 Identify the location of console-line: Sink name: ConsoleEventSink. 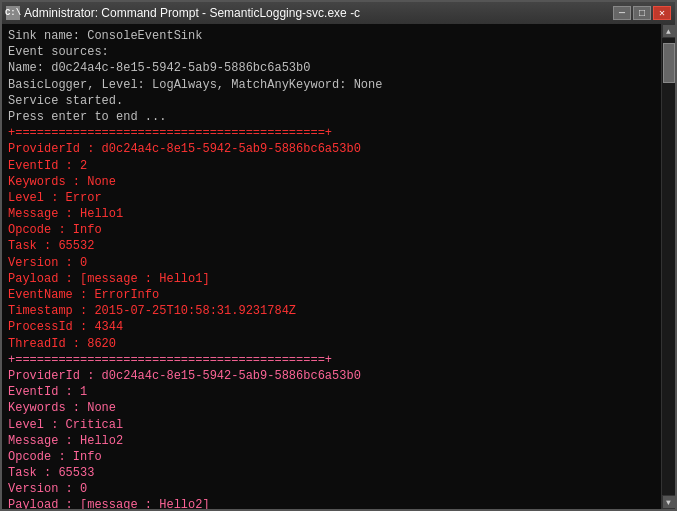
(332, 36).